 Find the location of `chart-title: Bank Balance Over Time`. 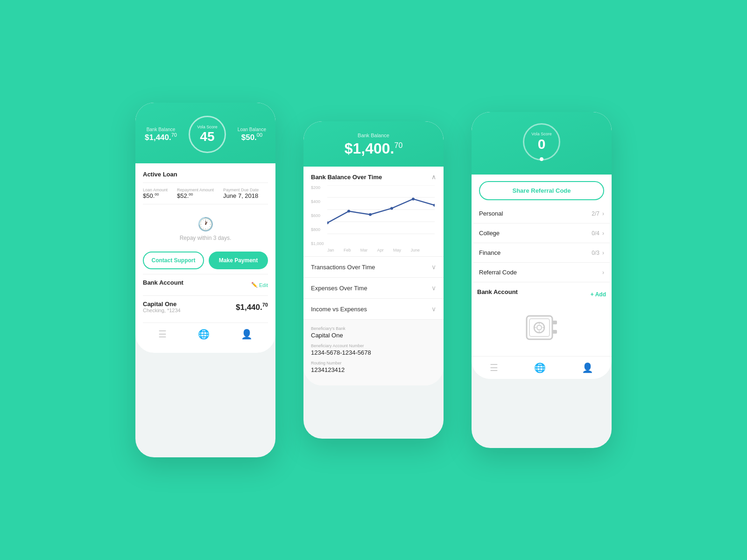

chart-title: Bank Balance Over Time is located at coordinates (346, 177).